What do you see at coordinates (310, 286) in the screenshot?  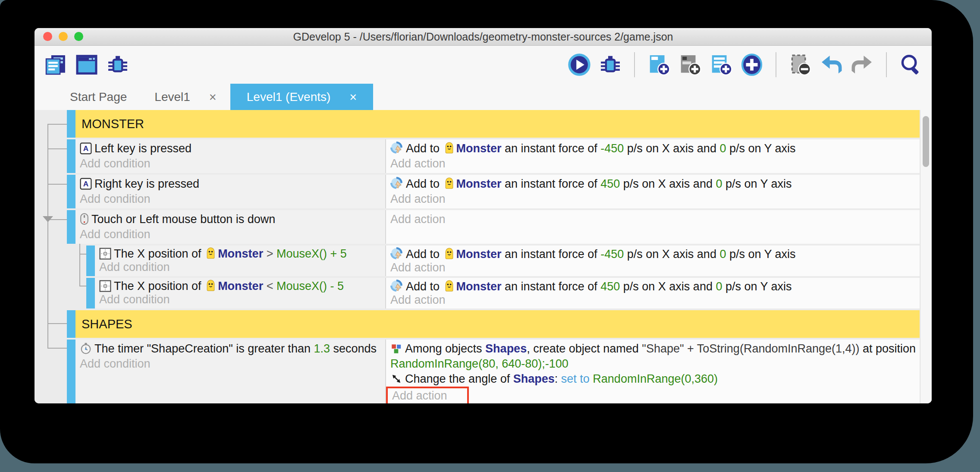 I see `text-segment: MouseX() - 5` at bounding box center [310, 286].